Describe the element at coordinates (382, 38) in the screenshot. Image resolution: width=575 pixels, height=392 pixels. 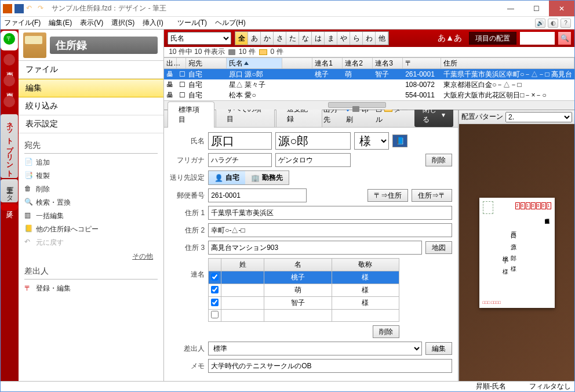
I see `kana-other: 他` at that location.